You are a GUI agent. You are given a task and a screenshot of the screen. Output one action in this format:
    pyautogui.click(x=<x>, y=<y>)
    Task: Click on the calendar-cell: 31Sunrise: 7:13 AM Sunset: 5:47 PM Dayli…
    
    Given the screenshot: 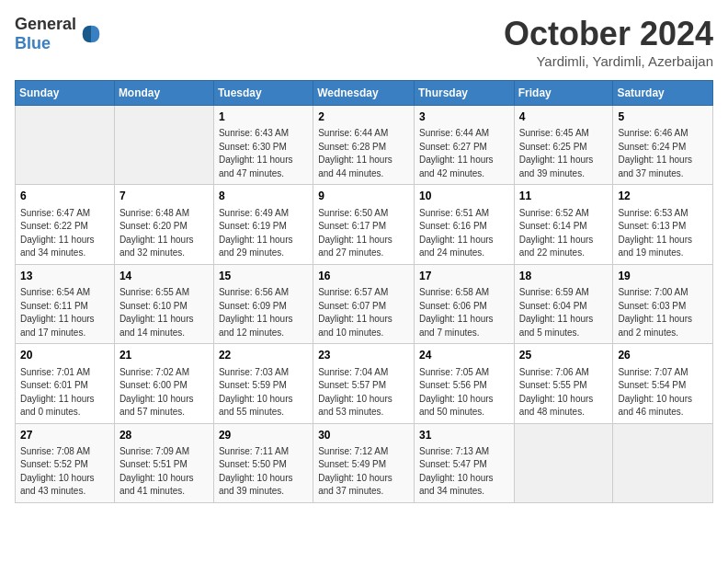 What is the action you would take?
    pyautogui.click(x=463, y=463)
    